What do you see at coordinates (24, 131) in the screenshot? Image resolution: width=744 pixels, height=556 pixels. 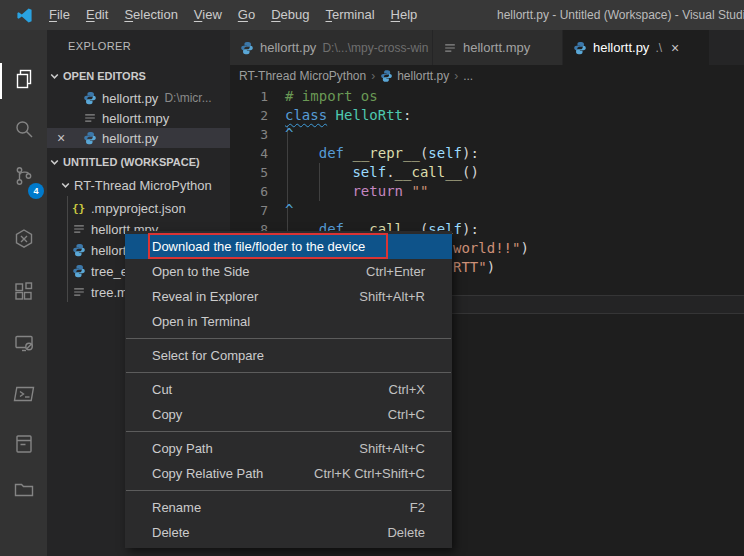 I see `activity-search-button` at bounding box center [24, 131].